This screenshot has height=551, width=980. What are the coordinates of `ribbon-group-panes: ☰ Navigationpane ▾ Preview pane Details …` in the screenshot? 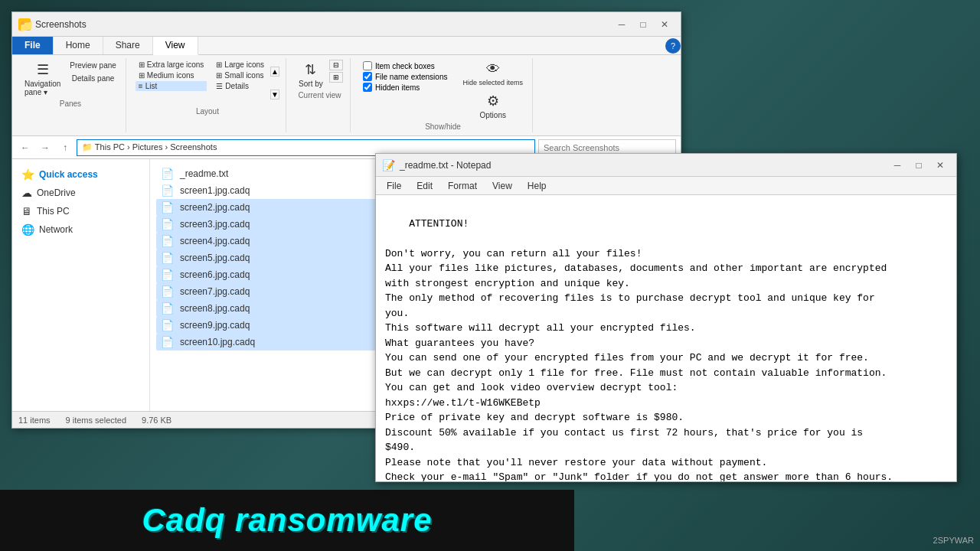 It's located at (70, 95).